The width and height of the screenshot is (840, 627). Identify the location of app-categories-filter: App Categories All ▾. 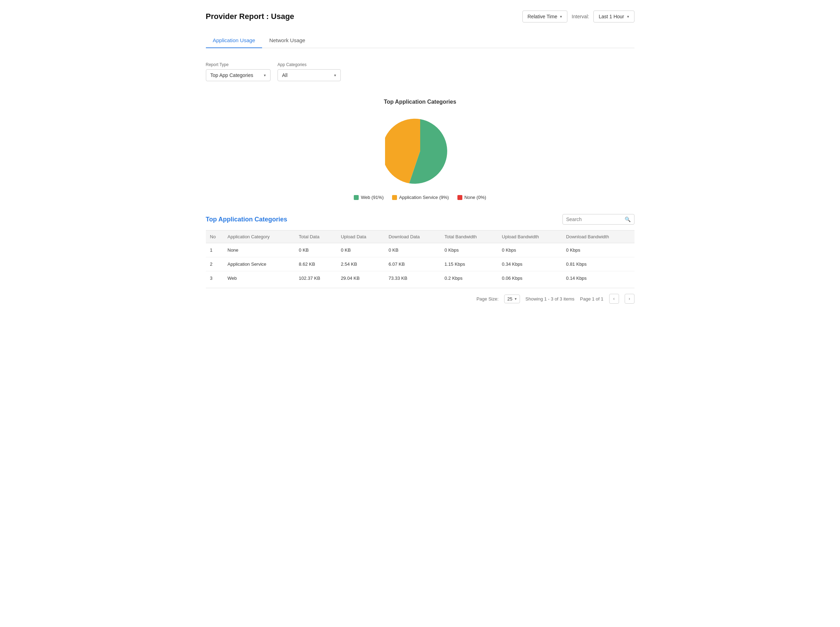
(309, 72).